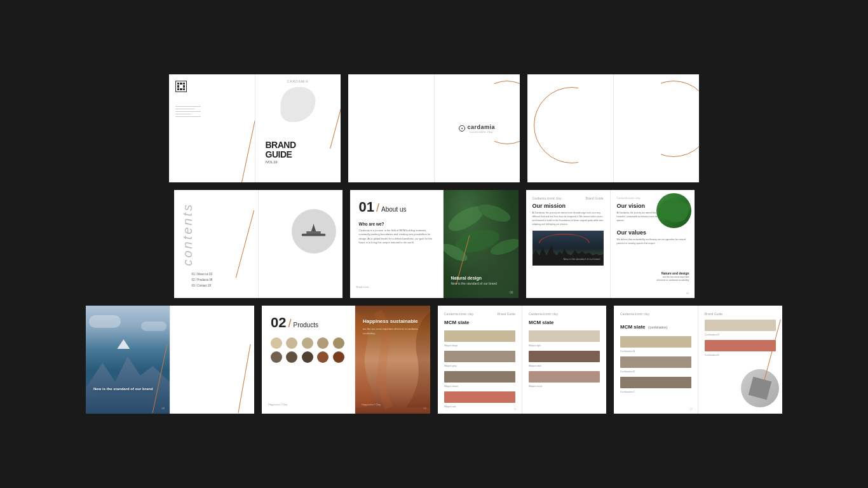 This screenshot has width=868, height=488. Describe the element at coordinates (170, 360) in the screenshot. I see `spread-mountains: New is the standard of our brand 09` at that location.